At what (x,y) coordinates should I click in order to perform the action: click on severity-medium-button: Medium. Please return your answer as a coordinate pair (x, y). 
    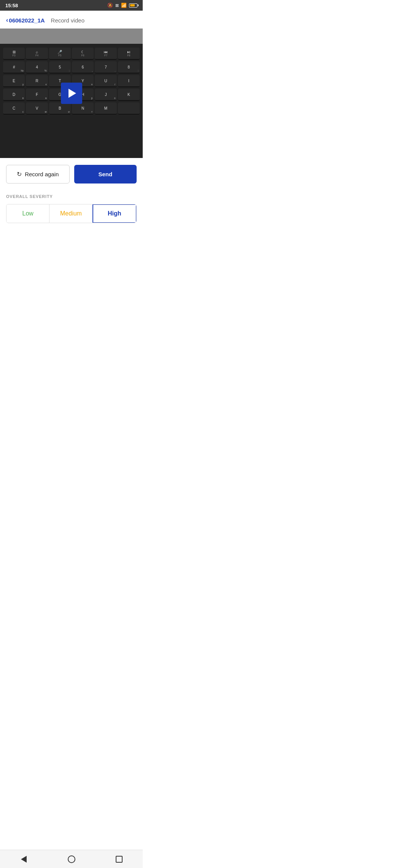
    Looking at the image, I should click on (71, 214).